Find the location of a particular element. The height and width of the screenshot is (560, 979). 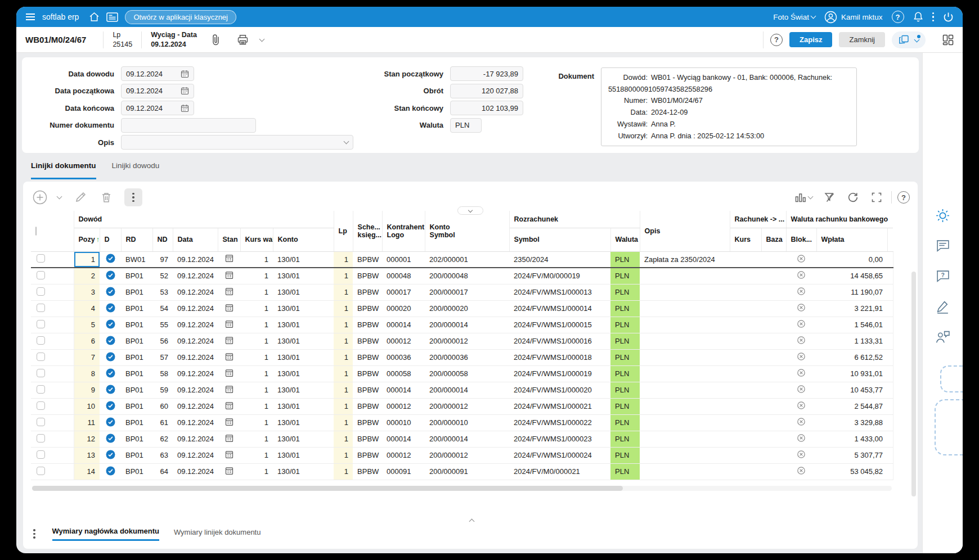

grid-help-icon: ? is located at coordinates (904, 197).